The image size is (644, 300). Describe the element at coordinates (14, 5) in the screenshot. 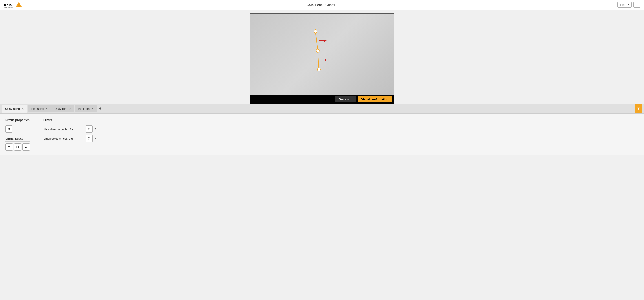

I see `axis-logo: AXIS COMMUNICATIONS` at that location.